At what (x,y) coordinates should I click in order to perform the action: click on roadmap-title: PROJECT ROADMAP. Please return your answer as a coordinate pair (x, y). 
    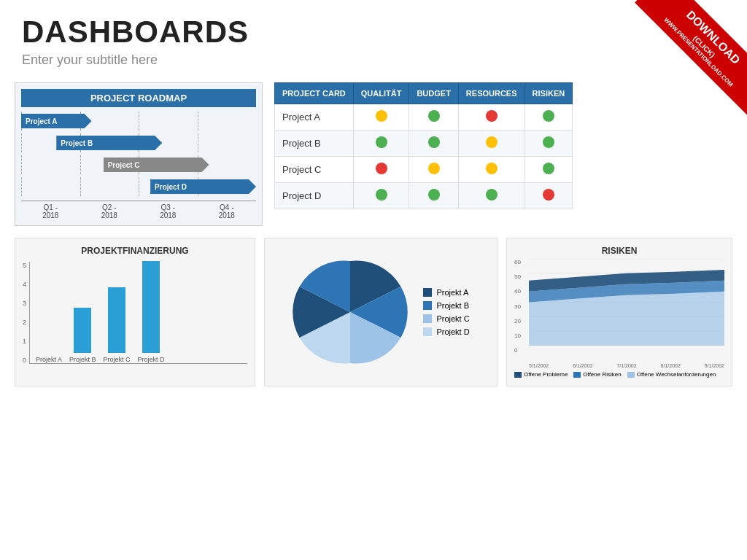
    Looking at the image, I should click on (139, 98).